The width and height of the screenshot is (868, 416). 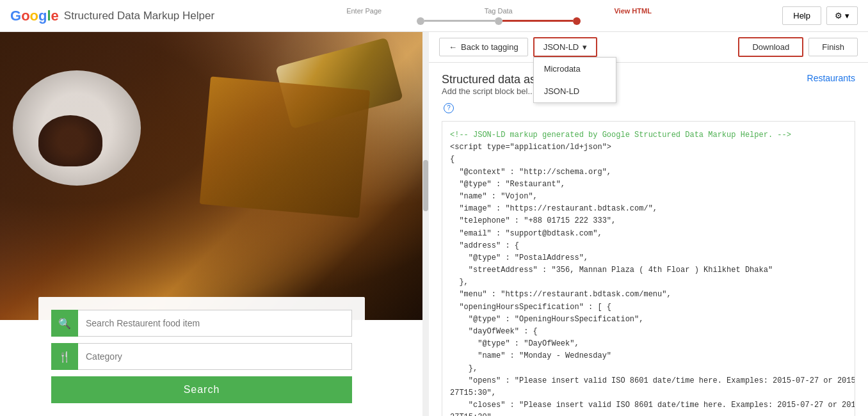 I want to click on step2-label: Tag Data, so click(x=499, y=11).